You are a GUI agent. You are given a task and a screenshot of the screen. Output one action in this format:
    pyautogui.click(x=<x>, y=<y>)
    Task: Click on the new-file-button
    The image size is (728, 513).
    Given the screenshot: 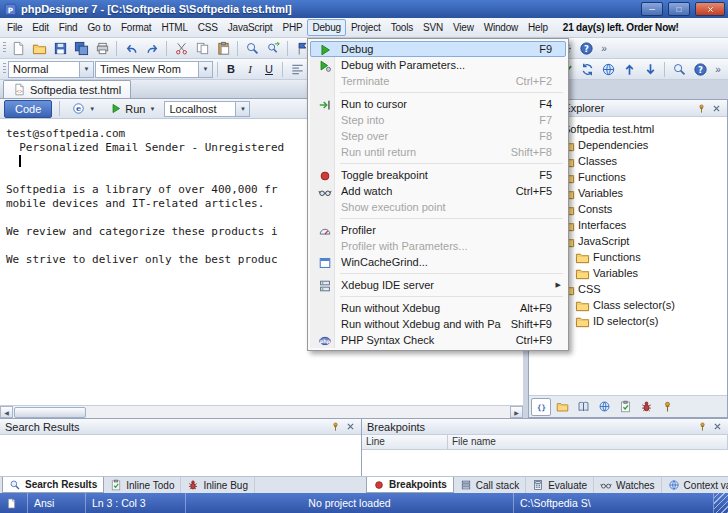 What is the action you would take?
    pyautogui.click(x=18, y=48)
    